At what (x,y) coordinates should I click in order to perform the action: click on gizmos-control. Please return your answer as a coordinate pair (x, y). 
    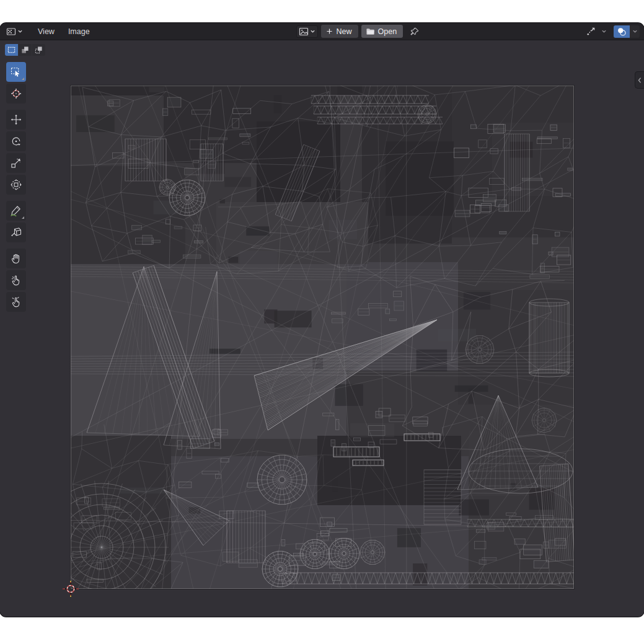
    Looking at the image, I should click on (596, 32).